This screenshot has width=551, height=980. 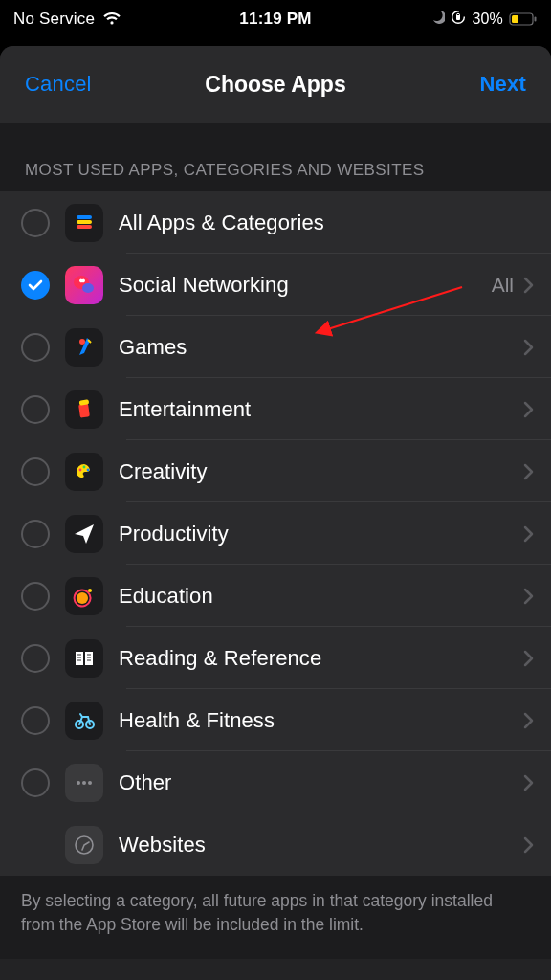 I want to click on list-item-entertainment: Entertainment, so click(x=276, y=410).